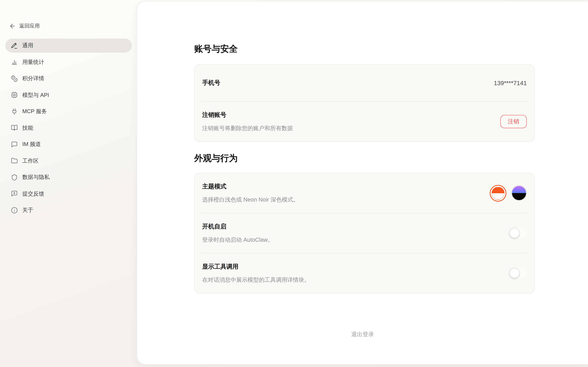 The width and height of the screenshot is (588, 367). I want to click on sidebar-item-mcp: MCP 服务, so click(69, 111).